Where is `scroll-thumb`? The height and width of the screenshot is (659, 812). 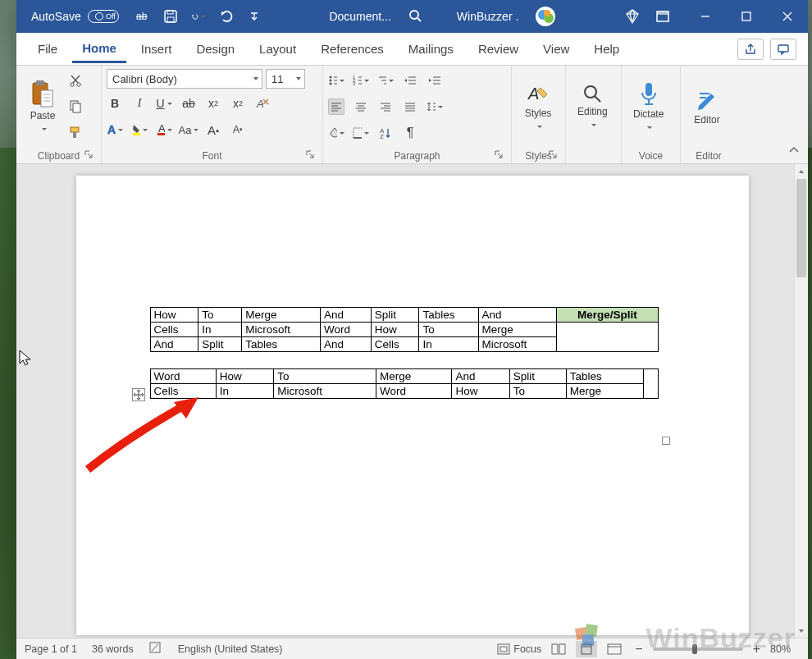
scroll-thumb is located at coordinates (801, 228).